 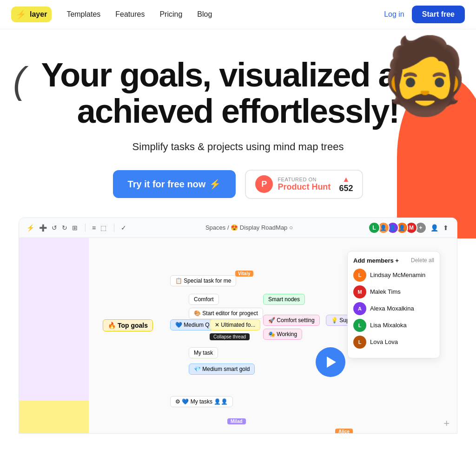 What do you see at coordinates (360, 342) in the screenshot?
I see `member-avatar-5: L` at bounding box center [360, 342].